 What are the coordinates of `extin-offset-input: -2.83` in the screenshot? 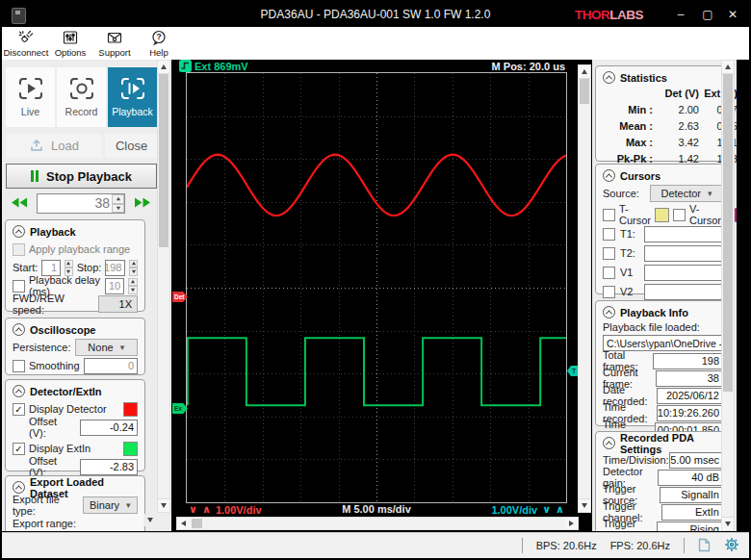 It's located at (109, 468).